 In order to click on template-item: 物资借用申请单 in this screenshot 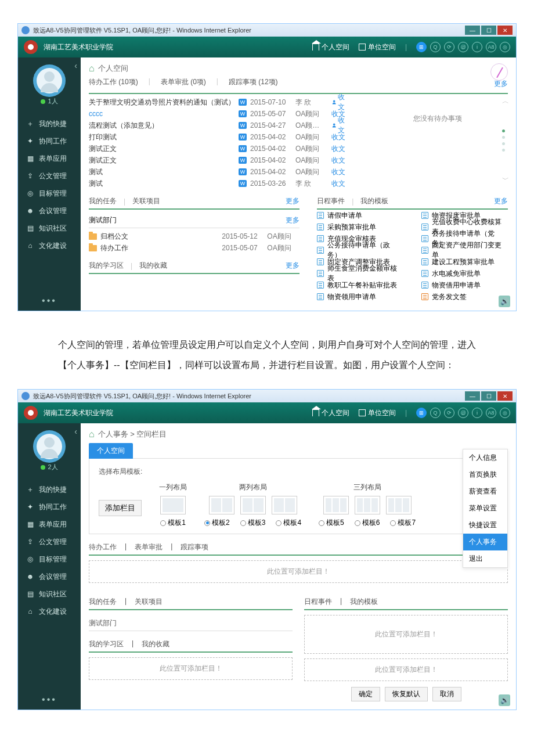, I will do `click(464, 285)`.